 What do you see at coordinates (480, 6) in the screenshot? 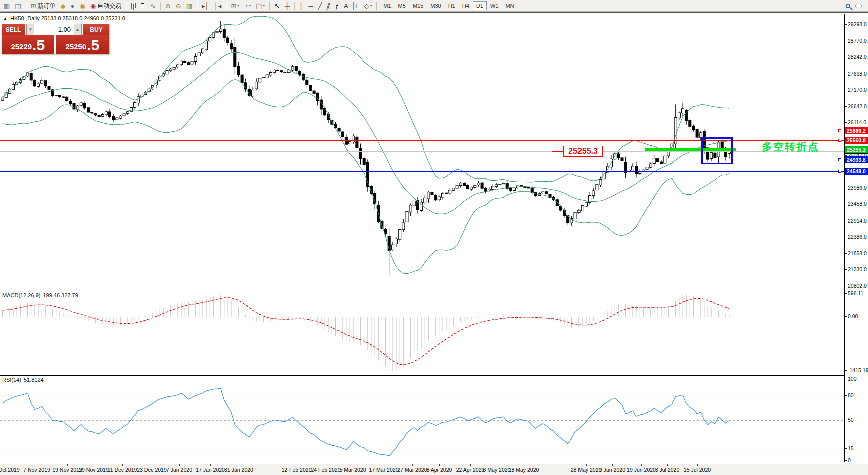
I see `timeframe-d1: D1` at bounding box center [480, 6].